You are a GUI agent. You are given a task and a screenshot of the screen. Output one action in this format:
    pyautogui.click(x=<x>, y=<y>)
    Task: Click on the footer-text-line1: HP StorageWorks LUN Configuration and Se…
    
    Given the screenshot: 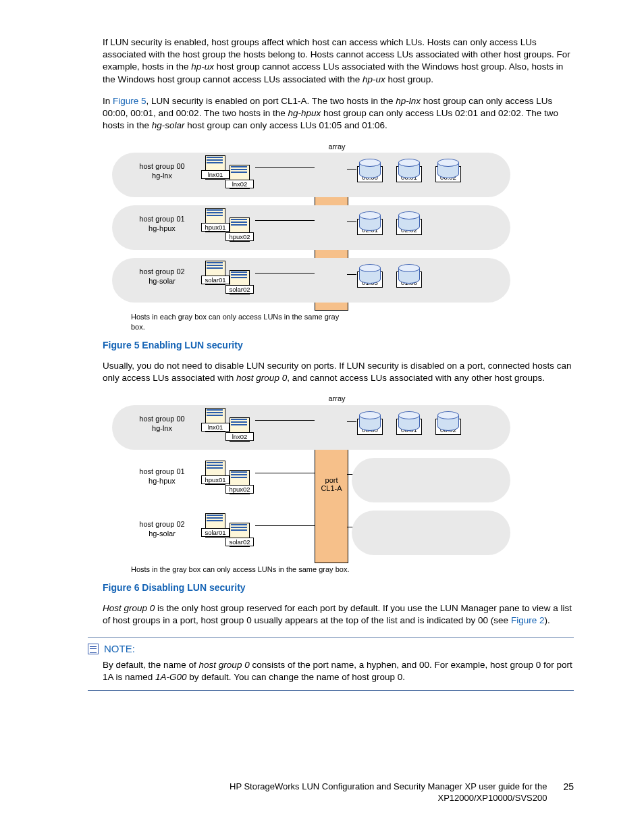 What is the action you would take?
    pyautogui.click(x=388, y=787)
    